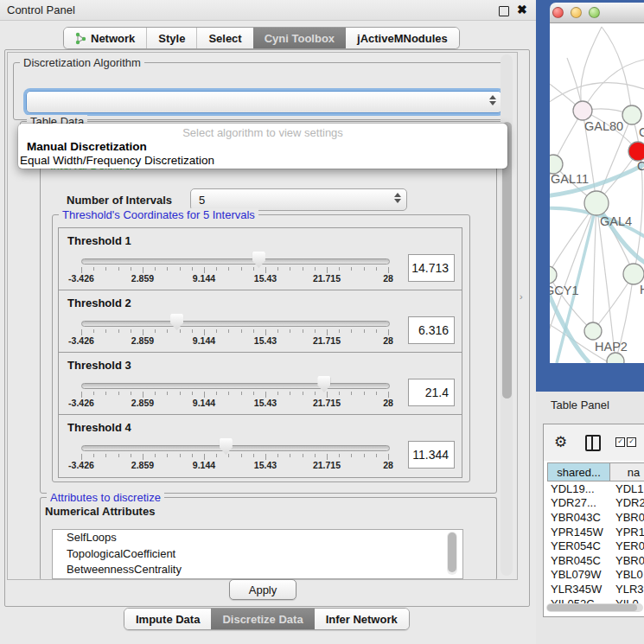  What do you see at coordinates (596, 13) in the screenshot?
I see `network-window-titlebar` at bounding box center [596, 13].